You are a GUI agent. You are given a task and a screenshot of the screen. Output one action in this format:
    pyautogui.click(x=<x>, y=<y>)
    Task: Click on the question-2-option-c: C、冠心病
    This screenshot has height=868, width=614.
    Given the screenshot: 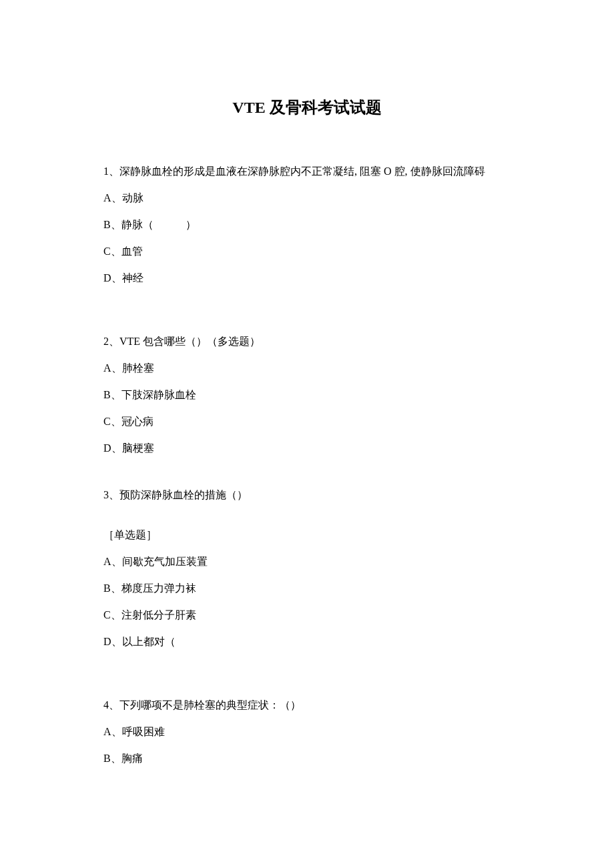 What is the action you would take?
    pyautogui.click(x=307, y=422)
    